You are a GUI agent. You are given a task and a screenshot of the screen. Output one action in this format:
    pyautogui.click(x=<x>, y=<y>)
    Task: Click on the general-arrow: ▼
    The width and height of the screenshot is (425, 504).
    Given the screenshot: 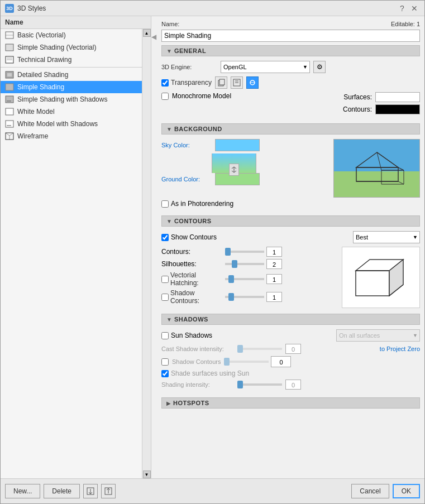 What is the action you would take?
    pyautogui.click(x=169, y=51)
    